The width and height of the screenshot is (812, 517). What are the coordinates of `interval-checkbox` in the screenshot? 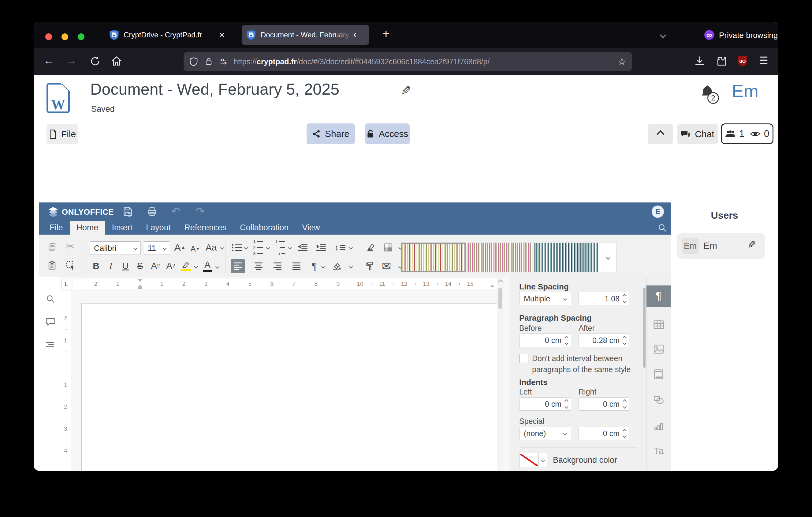 It's located at (524, 358).